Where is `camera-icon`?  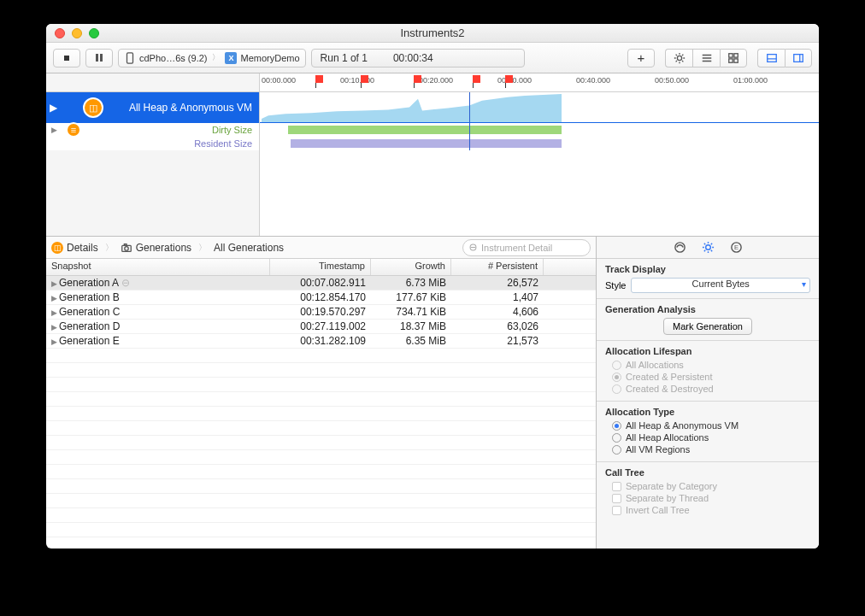 camera-icon is located at coordinates (127, 248).